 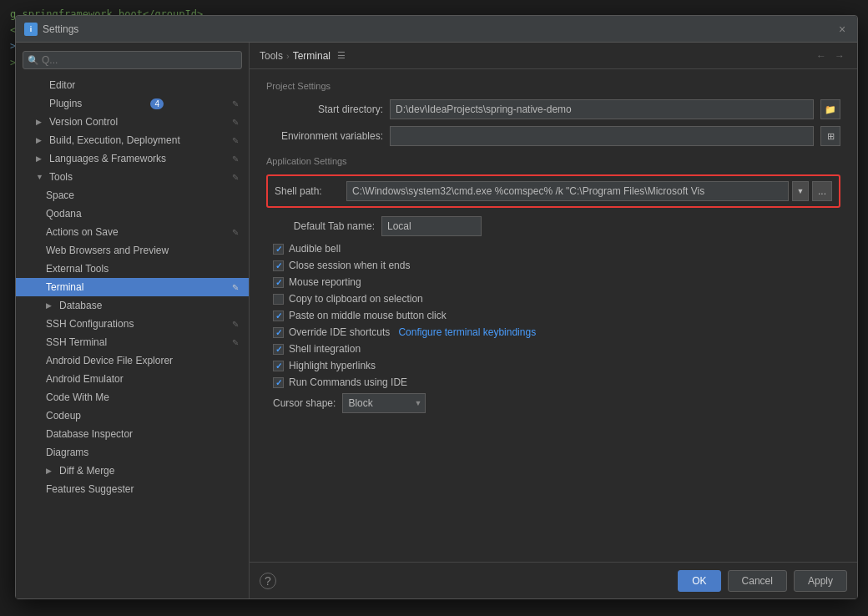 I want to click on sidebar-item-code-with-me: Code With Me, so click(x=132, y=397).